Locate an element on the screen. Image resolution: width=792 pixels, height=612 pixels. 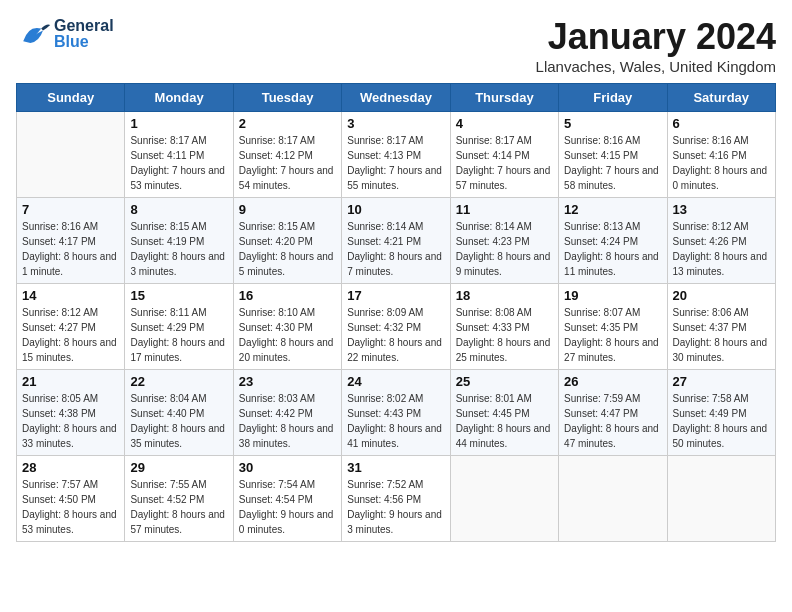
calendar-cell-w4-d3: 23Sunrise: 8:03 AMSunset: 4:42 PMDayligh… is located at coordinates (287, 413).